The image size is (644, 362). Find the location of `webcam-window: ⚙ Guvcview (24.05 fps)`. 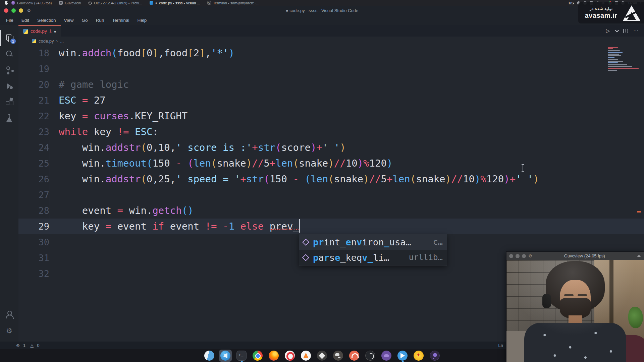

webcam-window: ⚙ Guvcview (24.05 fps) is located at coordinates (575, 307).